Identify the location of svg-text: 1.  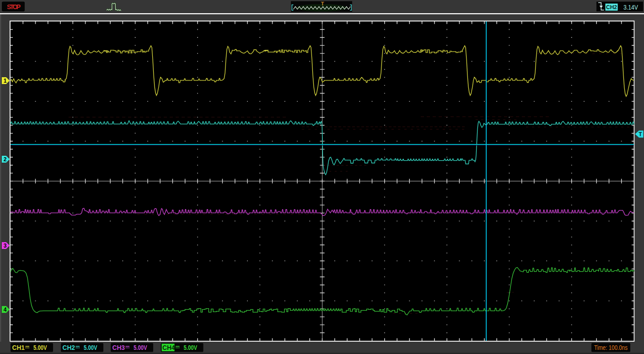
(5, 81).